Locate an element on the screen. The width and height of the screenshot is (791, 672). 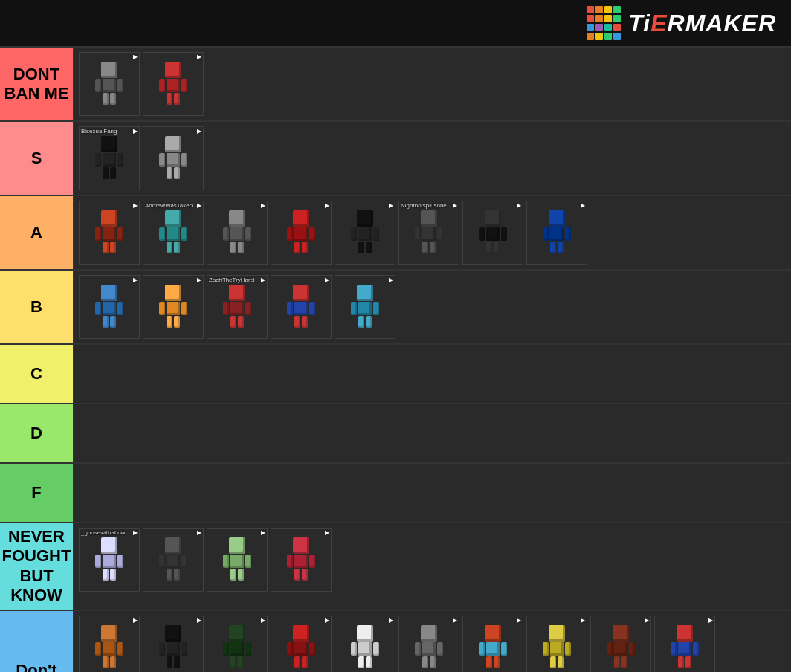
tiermaker-logo: TiERMAKER is located at coordinates (681, 23).